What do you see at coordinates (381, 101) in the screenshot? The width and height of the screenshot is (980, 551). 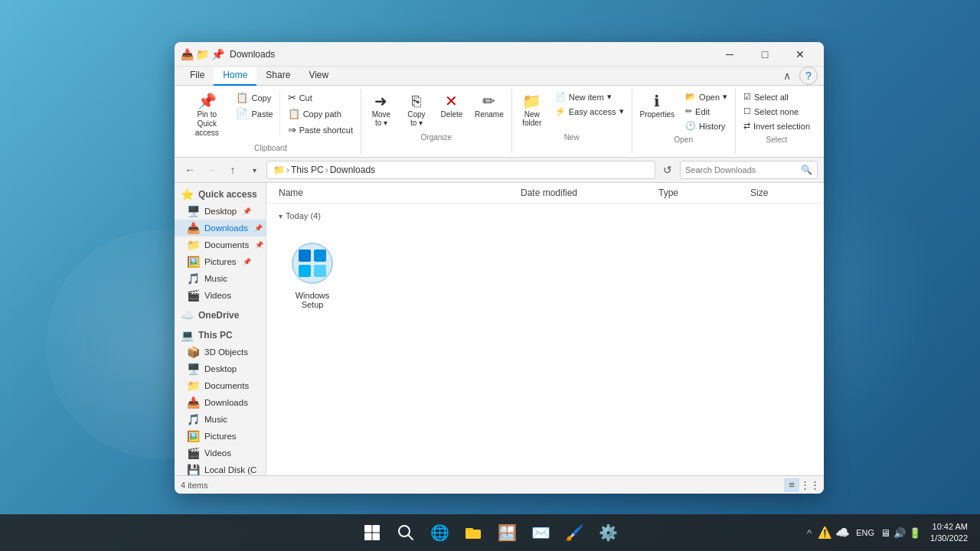 I see `move-icon: ➜` at bounding box center [381, 101].